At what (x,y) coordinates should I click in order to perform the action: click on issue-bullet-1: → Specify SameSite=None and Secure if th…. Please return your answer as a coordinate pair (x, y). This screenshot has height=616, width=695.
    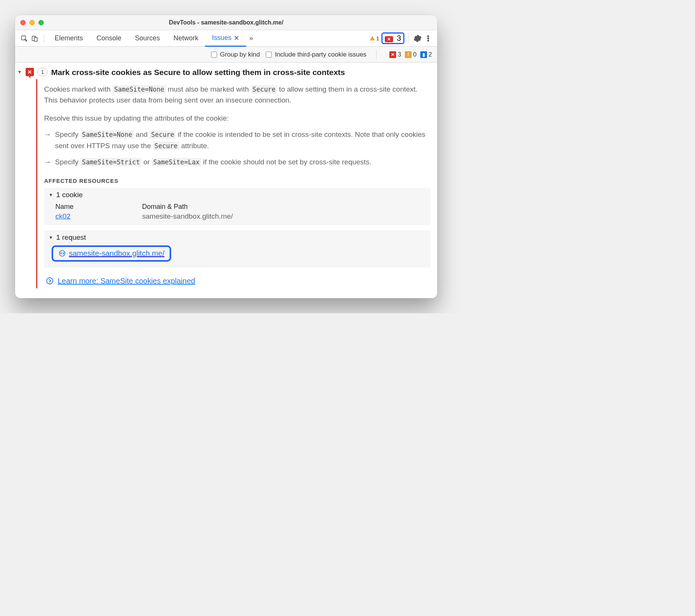
    Looking at the image, I should click on (237, 140).